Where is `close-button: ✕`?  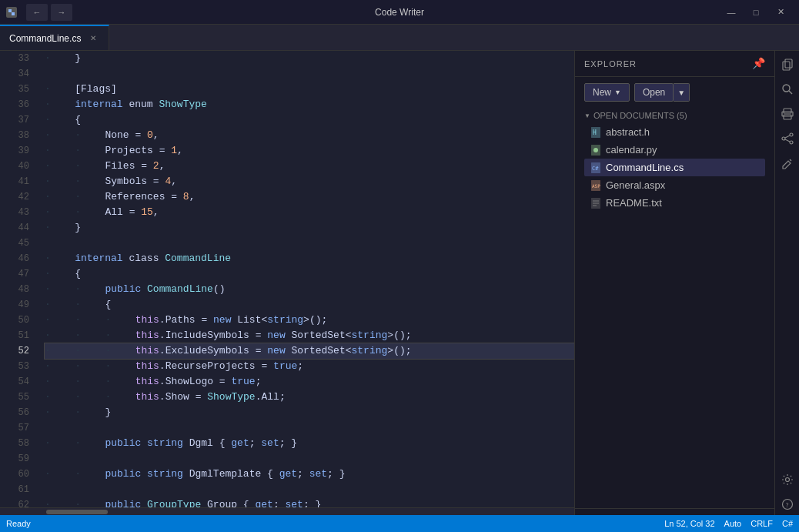
close-button: ✕ is located at coordinates (781, 12).